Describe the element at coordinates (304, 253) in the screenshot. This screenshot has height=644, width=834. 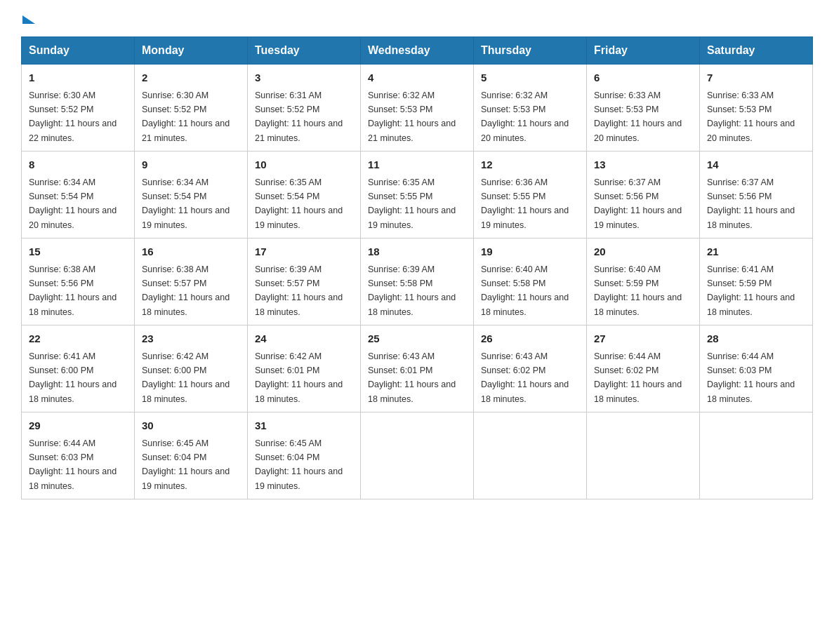
I see `day-number: 17` at that location.